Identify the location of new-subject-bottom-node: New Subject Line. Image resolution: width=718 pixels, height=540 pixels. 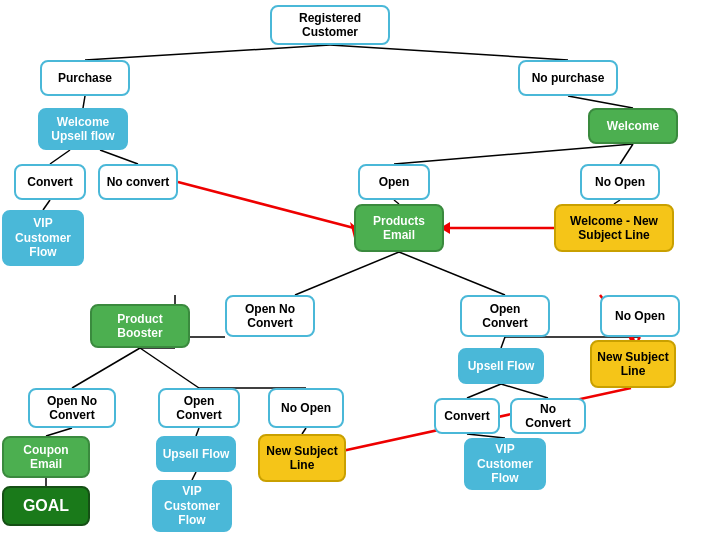
(302, 458).